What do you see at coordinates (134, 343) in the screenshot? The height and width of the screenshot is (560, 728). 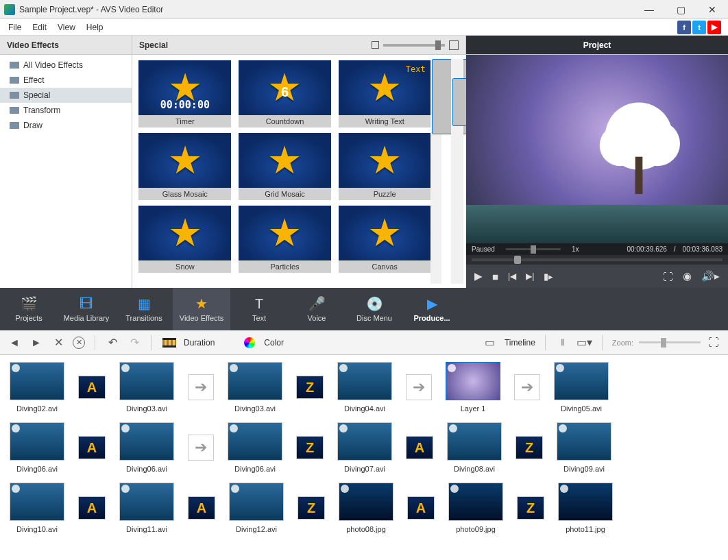 I see `redo-button: ↷` at bounding box center [134, 343].